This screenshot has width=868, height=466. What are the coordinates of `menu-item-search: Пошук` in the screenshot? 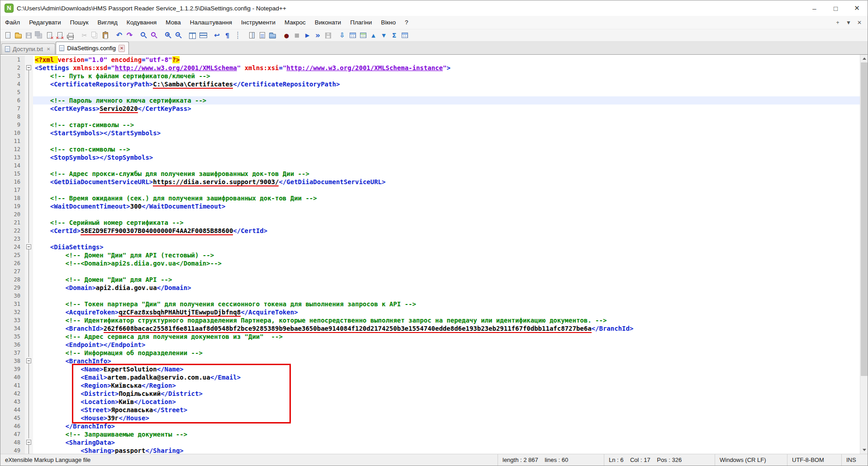 It's located at (80, 23).